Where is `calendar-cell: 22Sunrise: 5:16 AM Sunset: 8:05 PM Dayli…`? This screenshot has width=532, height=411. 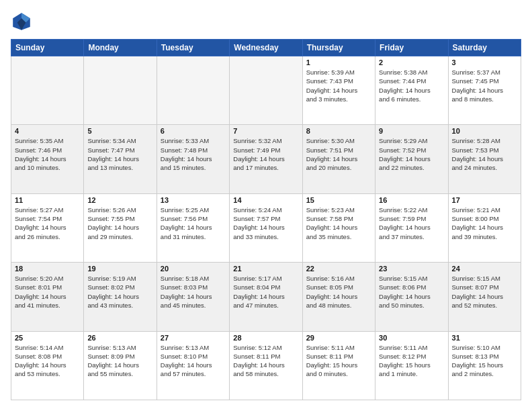 calendar-cell: 22Sunrise: 5:16 AM Sunset: 8:05 PM Dayli… is located at coordinates (339, 297).